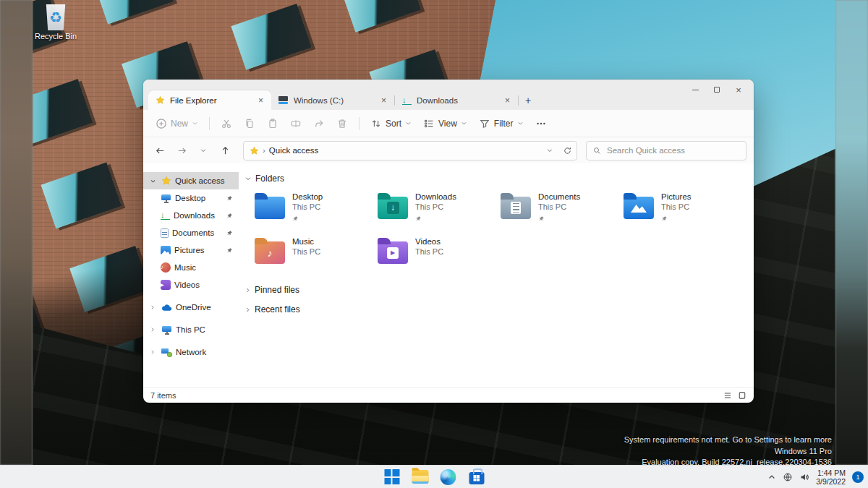 This screenshot has height=488, width=868. I want to click on start-button, so click(392, 477).